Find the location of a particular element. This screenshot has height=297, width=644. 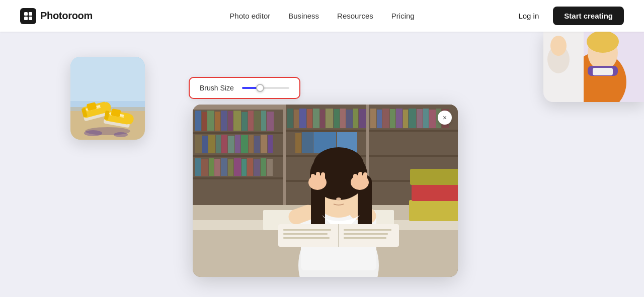

nav-link-resources: Resources is located at coordinates (355, 16).